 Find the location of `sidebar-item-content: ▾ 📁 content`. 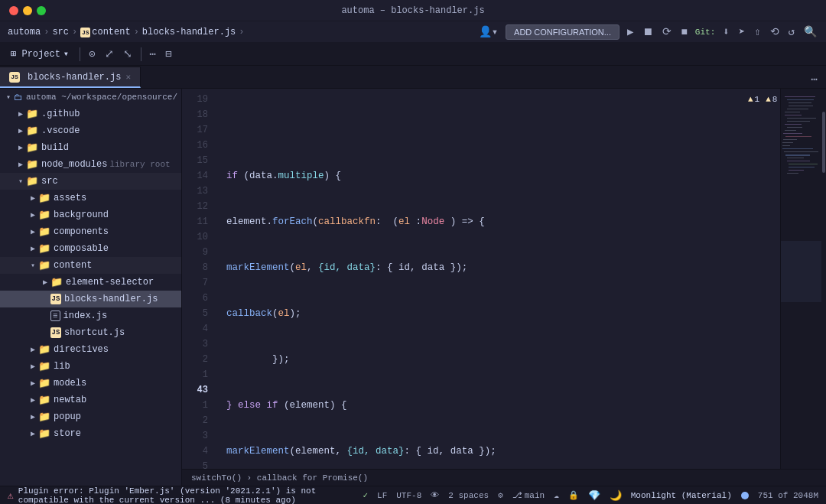

sidebar-item-content: ▾ 📁 content is located at coordinates (90, 265).